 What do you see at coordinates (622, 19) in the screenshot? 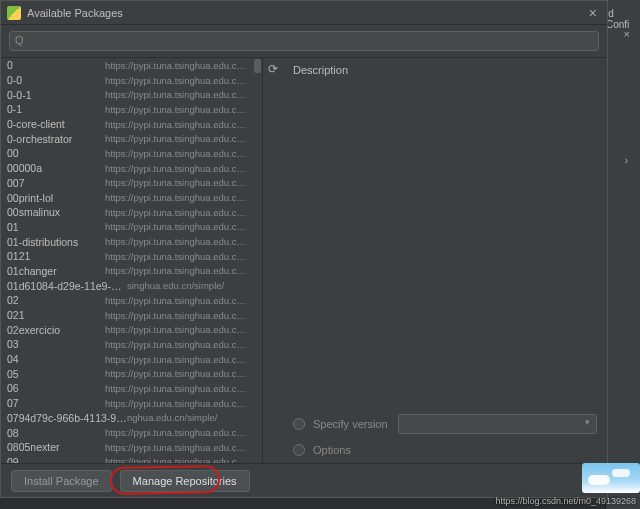
I see `bg-label: ld Confi` at bounding box center [622, 19].